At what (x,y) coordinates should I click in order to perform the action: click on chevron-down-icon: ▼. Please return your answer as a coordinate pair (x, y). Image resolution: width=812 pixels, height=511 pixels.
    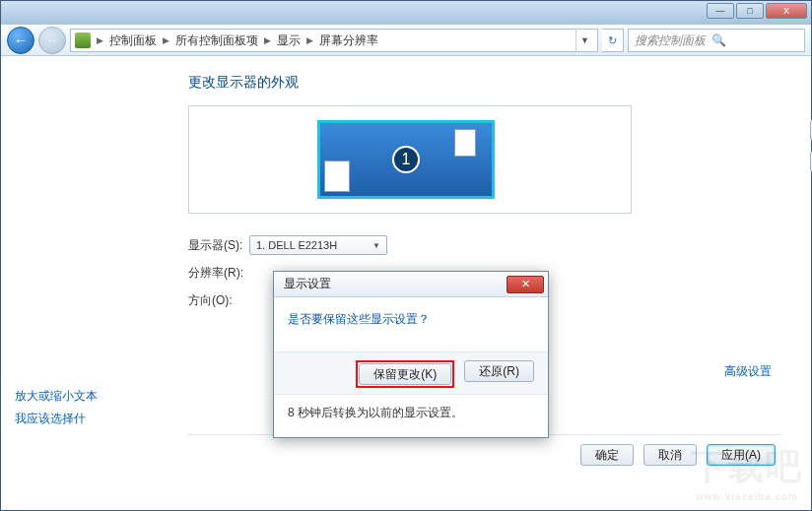
    Looking at the image, I should click on (376, 246).